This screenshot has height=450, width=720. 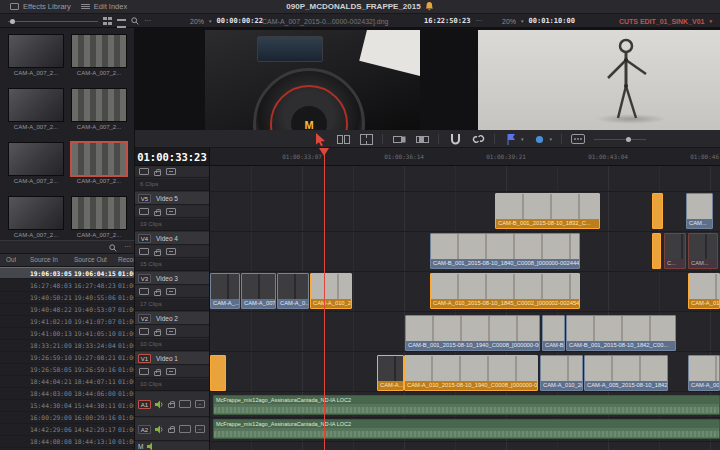 What do you see at coordinates (172, 430) in the screenshot?
I see `track-header-a2: A2 −` at bounding box center [172, 430].